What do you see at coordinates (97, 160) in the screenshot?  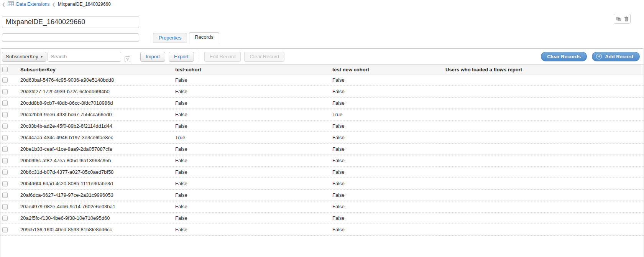 I see `cell-subscriber-key: 20bb9f6c-af82-47ea-805d-f6a13963c95b` at bounding box center [97, 160].